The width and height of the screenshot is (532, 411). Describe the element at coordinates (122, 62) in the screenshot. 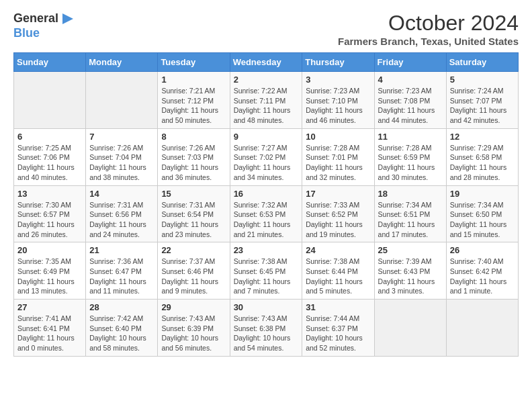

I see `day-header-monday: Monday` at that location.